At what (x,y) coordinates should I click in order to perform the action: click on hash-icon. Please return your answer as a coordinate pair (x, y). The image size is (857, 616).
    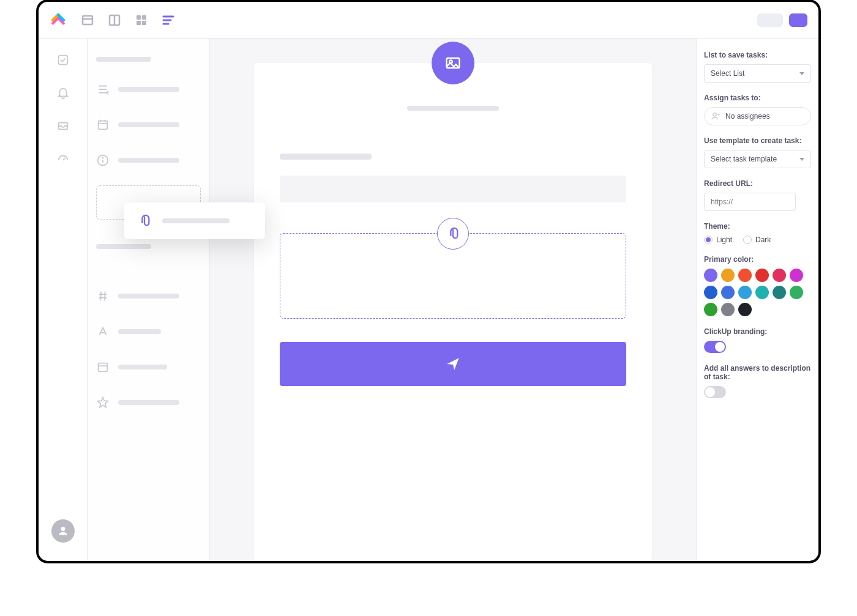
    Looking at the image, I should click on (103, 296).